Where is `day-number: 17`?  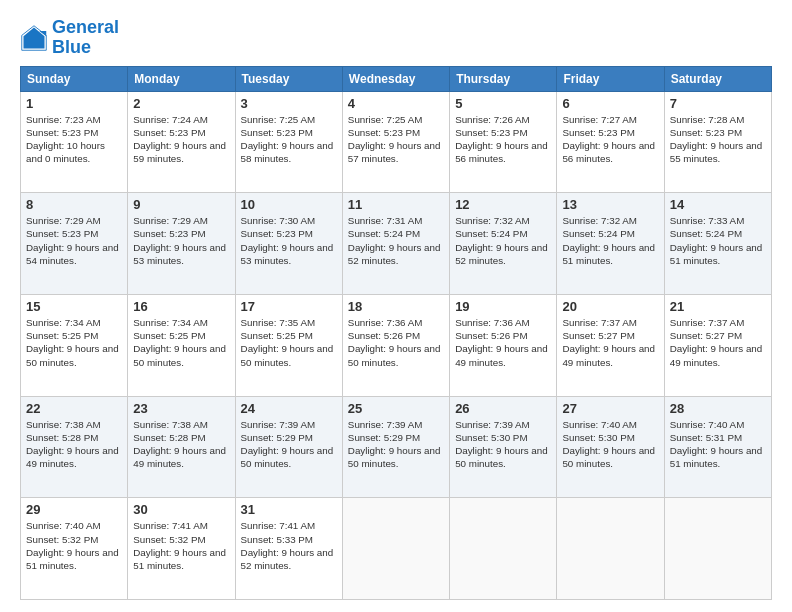
day-number: 17 is located at coordinates (289, 306).